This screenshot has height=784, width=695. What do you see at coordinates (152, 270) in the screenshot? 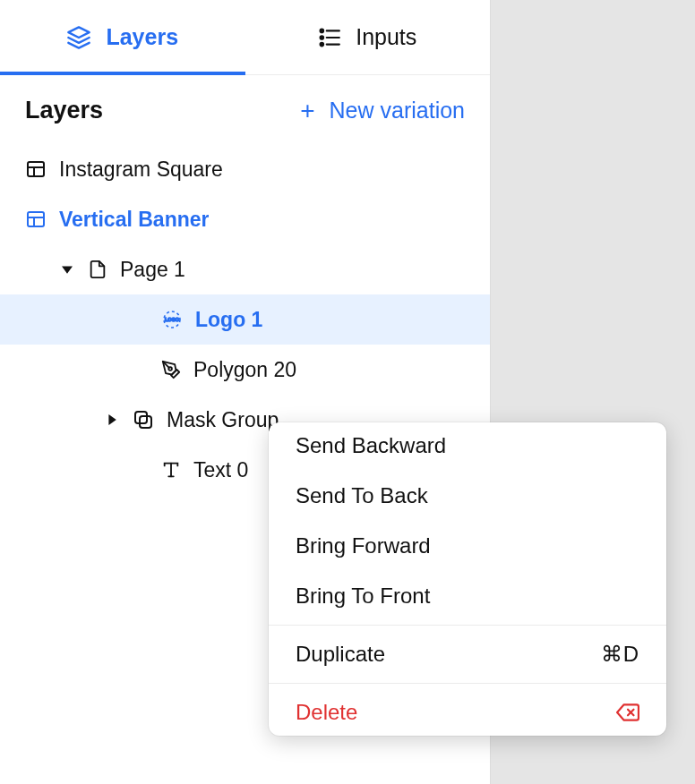
I see `layer-label: Page 1` at bounding box center [152, 270].